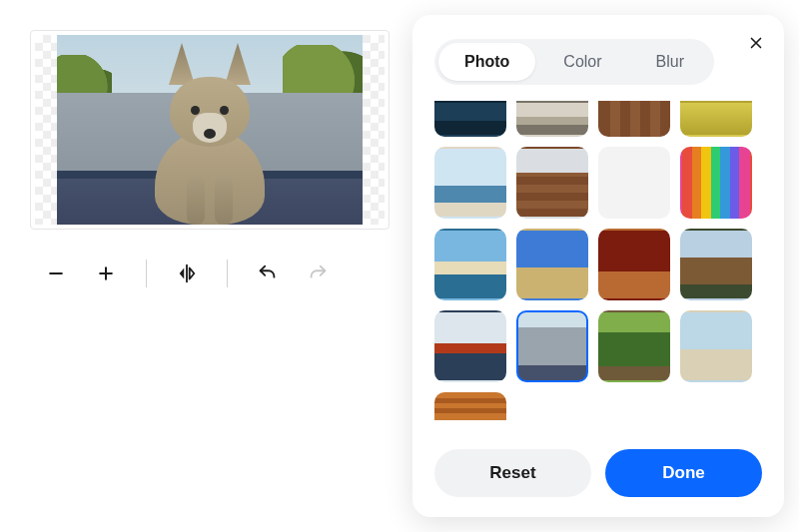 This screenshot has width=799, height=532. Describe the element at coordinates (552, 183) in the screenshot. I see `background-thumb-floor` at that location.